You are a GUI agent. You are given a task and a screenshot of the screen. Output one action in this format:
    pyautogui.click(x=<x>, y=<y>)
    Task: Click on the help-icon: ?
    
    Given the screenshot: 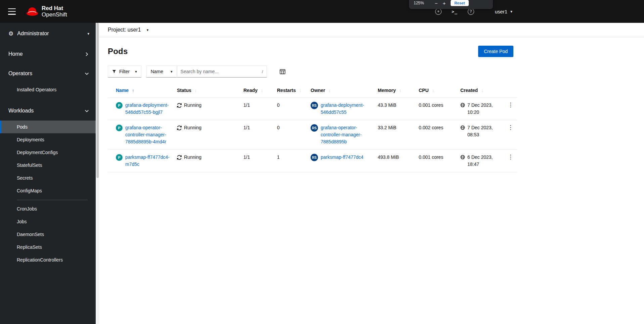 What is the action you would take?
    pyautogui.click(x=471, y=11)
    